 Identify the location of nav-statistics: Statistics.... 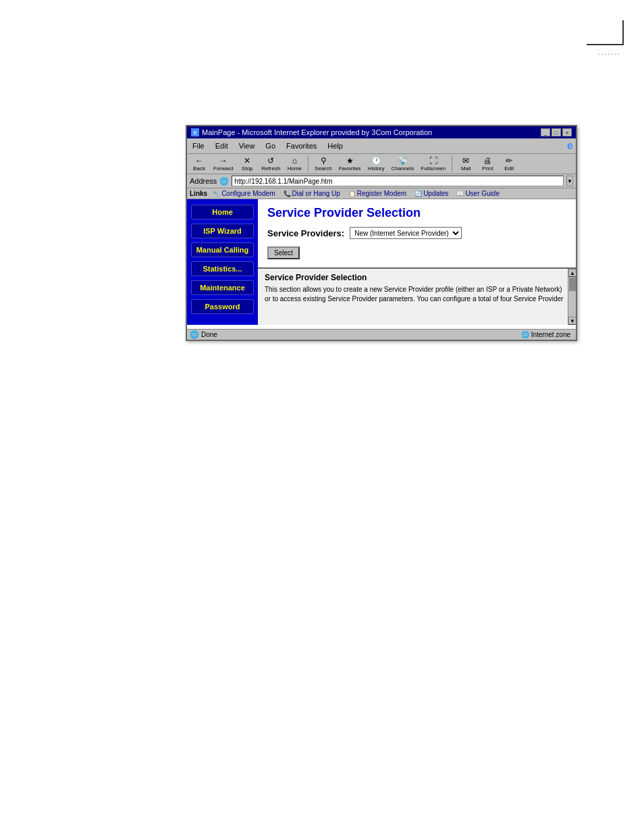
(223, 269).